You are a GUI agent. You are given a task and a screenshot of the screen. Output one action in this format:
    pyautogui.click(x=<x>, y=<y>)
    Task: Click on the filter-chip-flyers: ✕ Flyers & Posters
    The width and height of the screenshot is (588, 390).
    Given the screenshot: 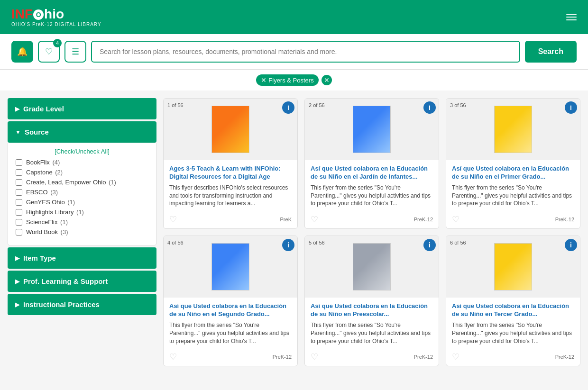 What is the action you would take?
    pyautogui.click(x=287, y=80)
    